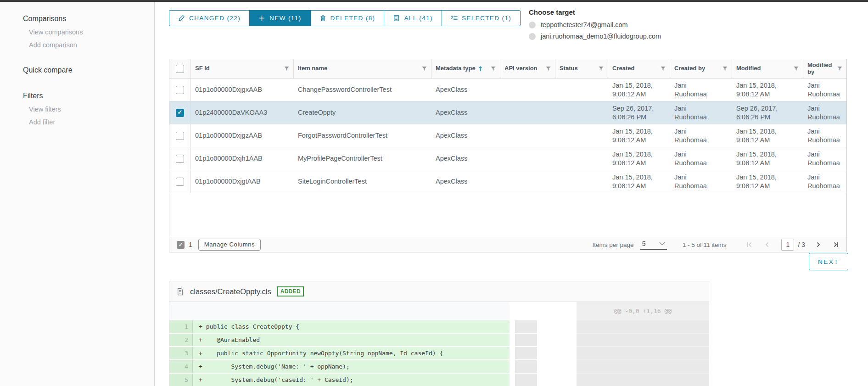 The width and height of the screenshot is (868, 386). What do you see at coordinates (508, 113) in the screenshot?
I see `table-row-selected: 01p2400000DaVKOAA3 CreateOppty ApexClass…` at bounding box center [508, 113].